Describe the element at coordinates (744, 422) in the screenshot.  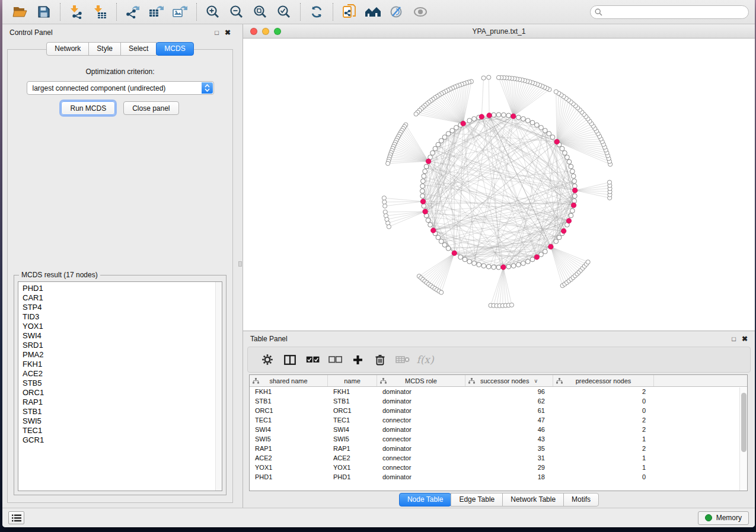
I see `scrollbar-thumb` at that location.